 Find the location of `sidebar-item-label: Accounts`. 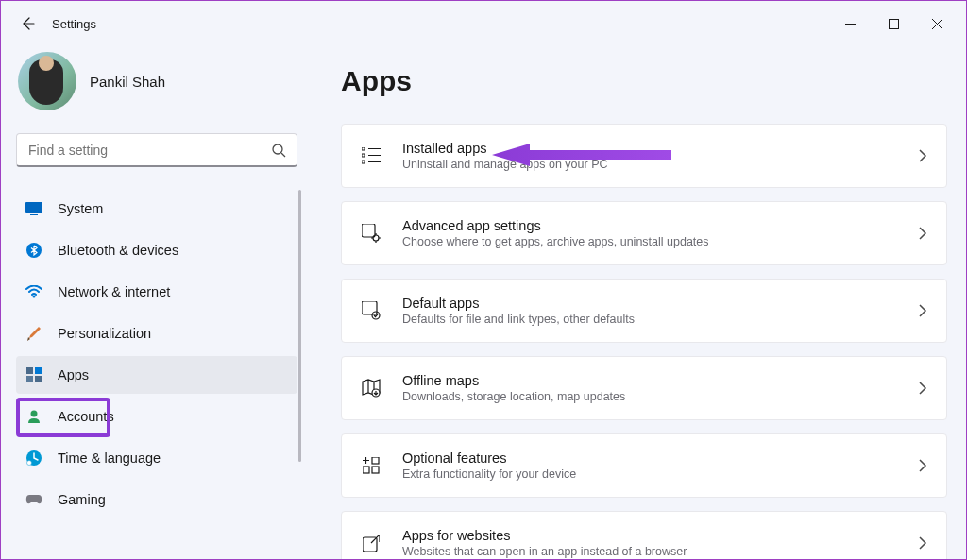

sidebar-item-label: Accounts is located at coordinates (86, 416).